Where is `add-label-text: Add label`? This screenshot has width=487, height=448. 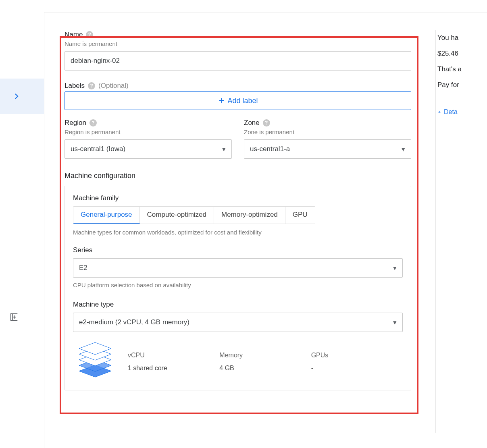 add-label-text: Add label is located at coordinates (243, 101).